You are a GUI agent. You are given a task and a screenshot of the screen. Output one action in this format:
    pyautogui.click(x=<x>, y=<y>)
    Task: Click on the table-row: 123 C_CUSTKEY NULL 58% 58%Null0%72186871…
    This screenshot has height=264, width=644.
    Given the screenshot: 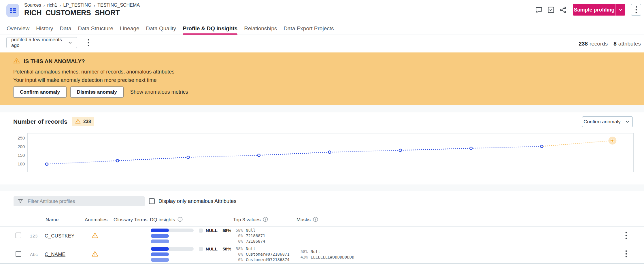 What is the action you would take?
    pyautogui.click(x=322, y=236)
    